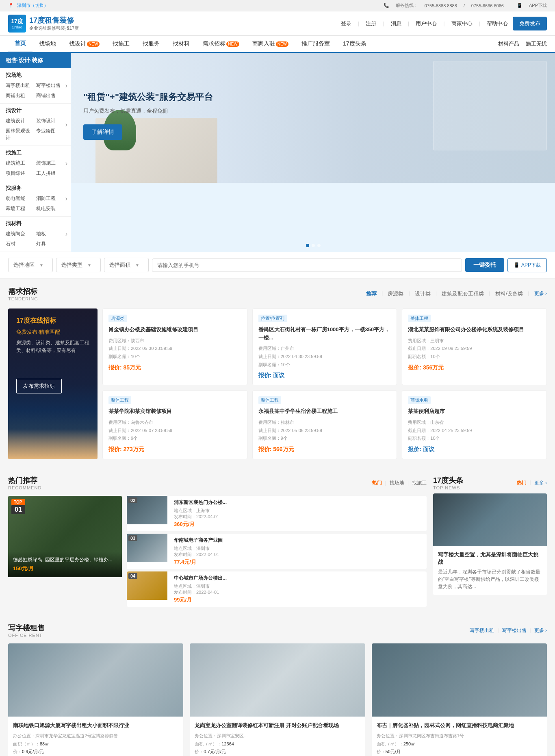 The height and width of the screenshot is (756, 555). Describe the element at coordinates (181, 44) in the screenshot. I see `nav-find-material: 找材料` at that location.